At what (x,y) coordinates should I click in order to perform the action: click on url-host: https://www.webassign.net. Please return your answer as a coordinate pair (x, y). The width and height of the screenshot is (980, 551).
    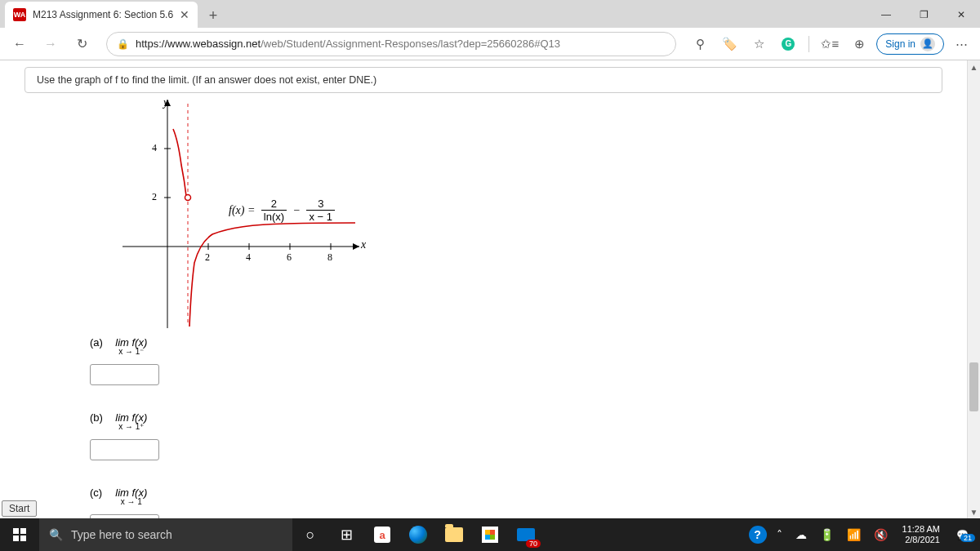
    Looking at the image, I should click on (198, 44).